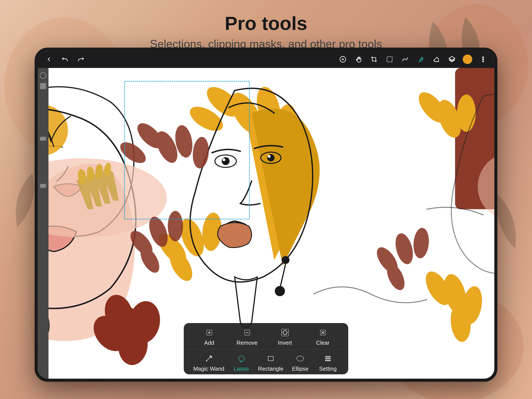 This screenshot has width=532, height=399. I want to click on remove-selection-button: Remove, so click(247, 337).